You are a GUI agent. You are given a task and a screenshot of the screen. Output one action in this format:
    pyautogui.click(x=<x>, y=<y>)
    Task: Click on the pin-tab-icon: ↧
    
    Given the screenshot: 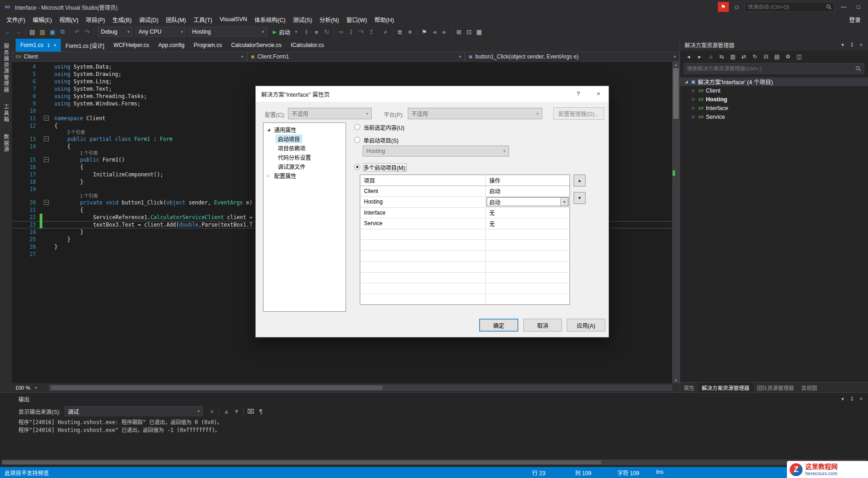 What is the action you would take?
    pyautogui.click(x=48, y=45)
    